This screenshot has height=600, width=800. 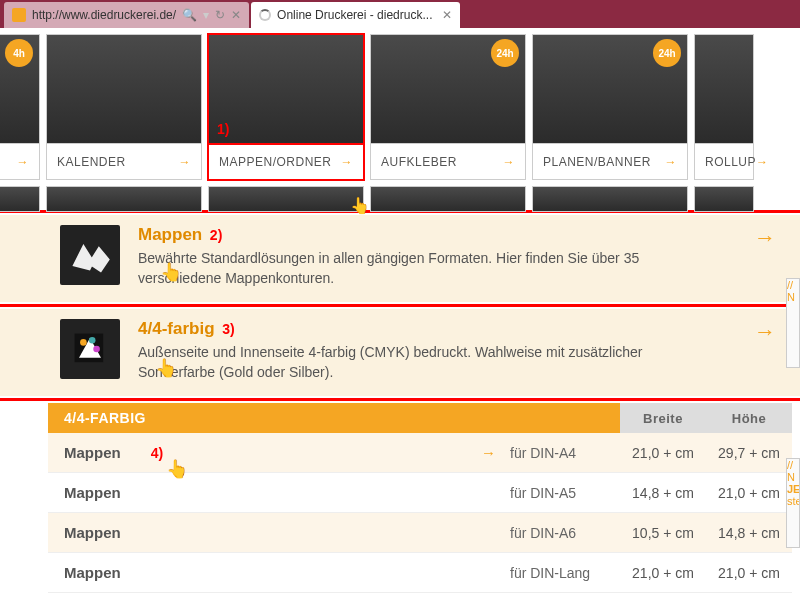 What do you see at coordinates (663, 493) in the screenshot?
I see `row-breite: 14,8 + cm` at bounding box center [663, 493].